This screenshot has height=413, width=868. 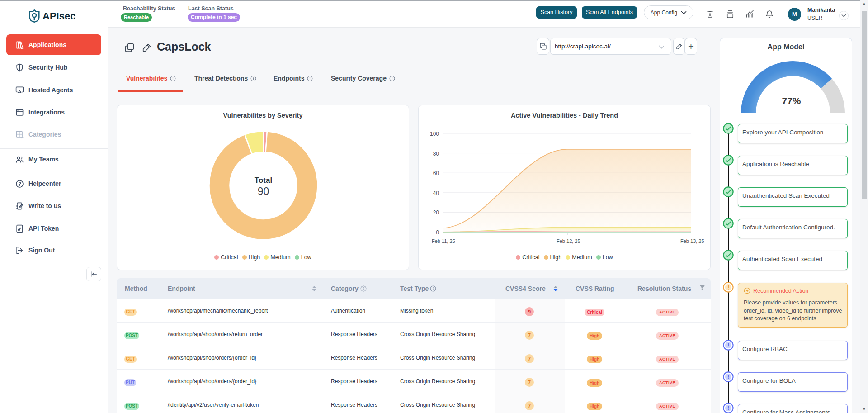 I want to click on svg-text: Feb 12, 25, so click(x=569, y=241).